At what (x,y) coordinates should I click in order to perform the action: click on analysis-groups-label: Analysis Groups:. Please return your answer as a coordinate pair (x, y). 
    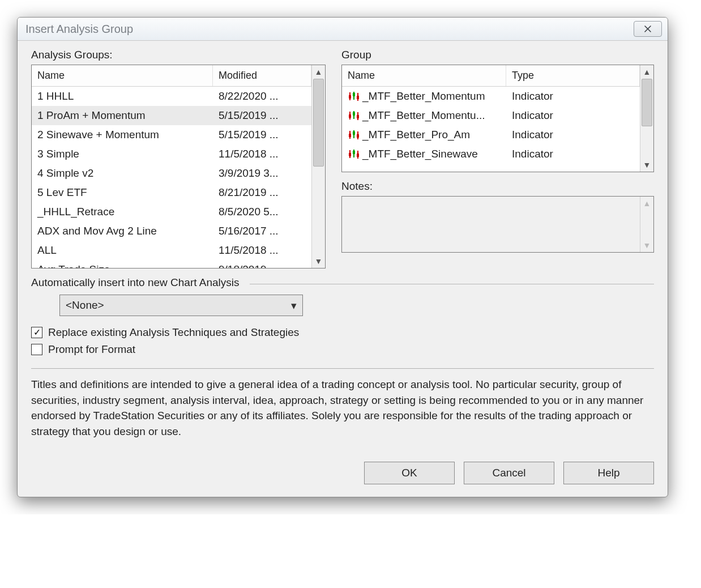
    Looking at the image, I should click on (178, 55).